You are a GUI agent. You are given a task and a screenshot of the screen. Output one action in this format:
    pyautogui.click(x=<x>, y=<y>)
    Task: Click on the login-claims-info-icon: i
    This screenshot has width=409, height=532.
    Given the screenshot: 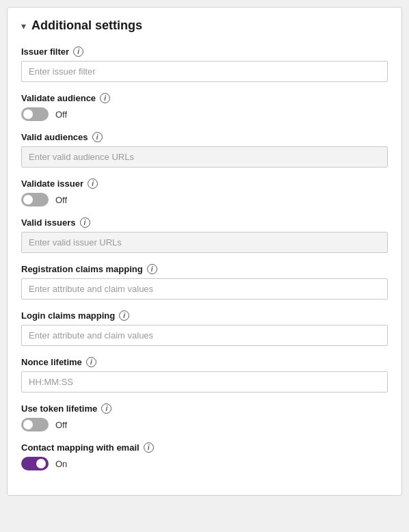 What is the action you would take?
    pyautogui.click(x=124, y=316)
    